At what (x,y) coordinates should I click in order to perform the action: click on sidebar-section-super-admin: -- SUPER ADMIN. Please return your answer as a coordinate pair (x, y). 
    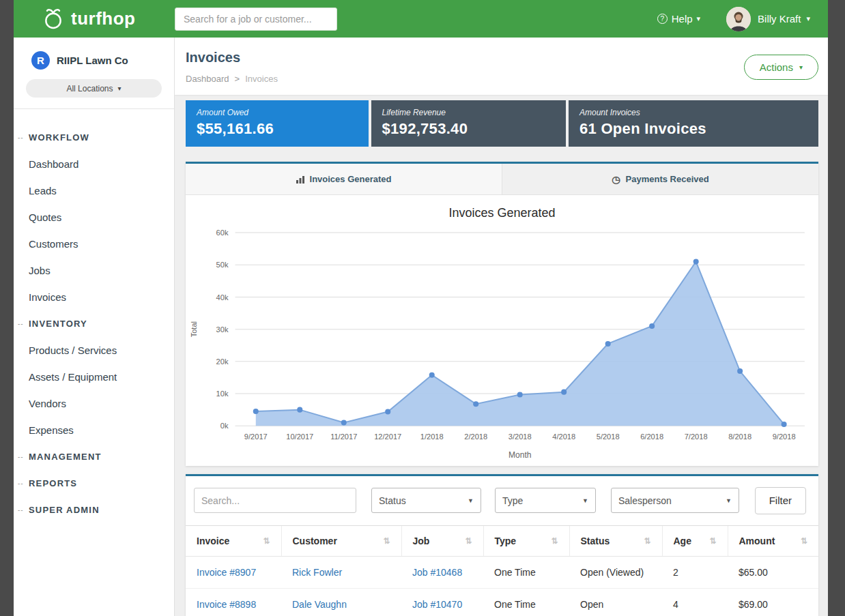
    Looking at the image, I should click on (94, 510).